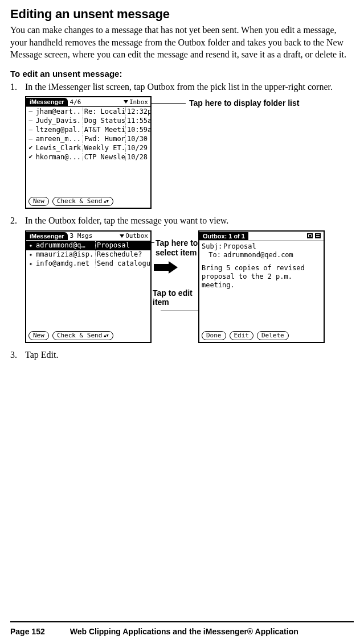 The image size is (364, 644). Describe the element at coordinates (88, 151) in the screenshot. I see `message-list: —jham@eart...Re: Localiza...12:32p—Judy_…` at that location.